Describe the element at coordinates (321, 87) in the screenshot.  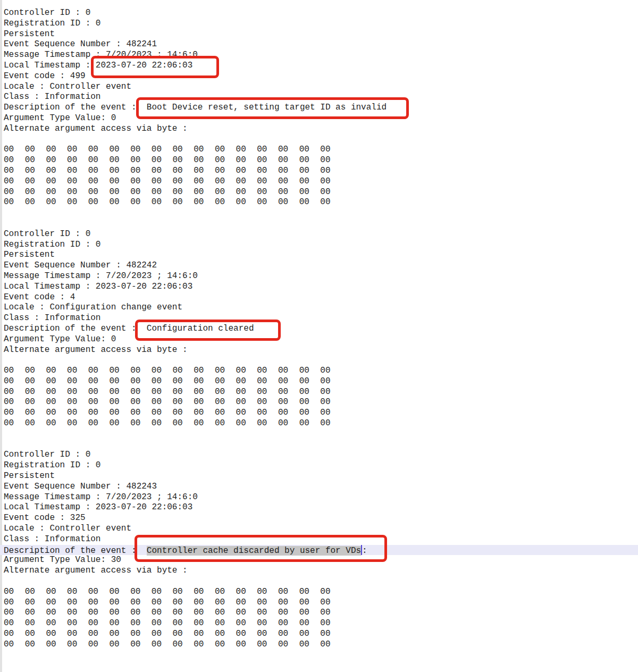
I see `log-line: Locale : Controller event` at that location.